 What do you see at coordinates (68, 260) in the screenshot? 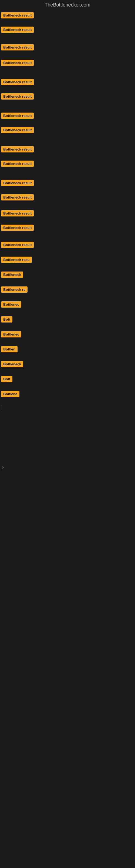
I see `list-item: Bottleneck resu` at bounding box center [68, 260].